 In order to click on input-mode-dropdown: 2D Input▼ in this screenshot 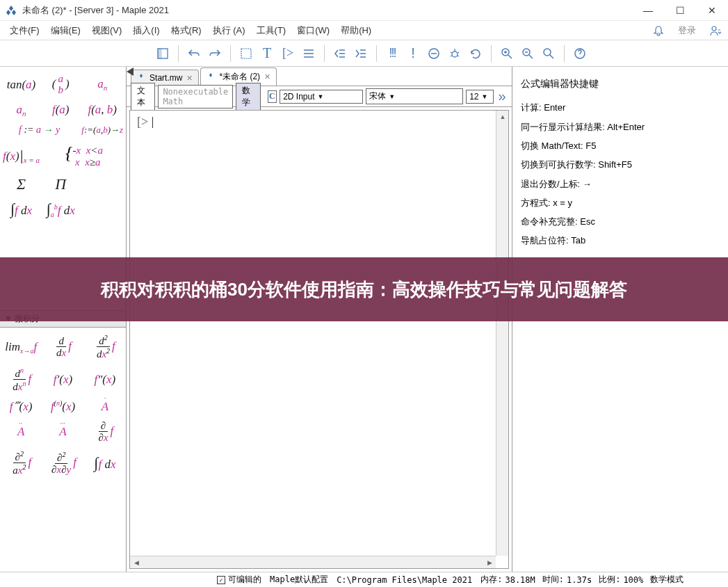, I will do `click(321, 97)`.